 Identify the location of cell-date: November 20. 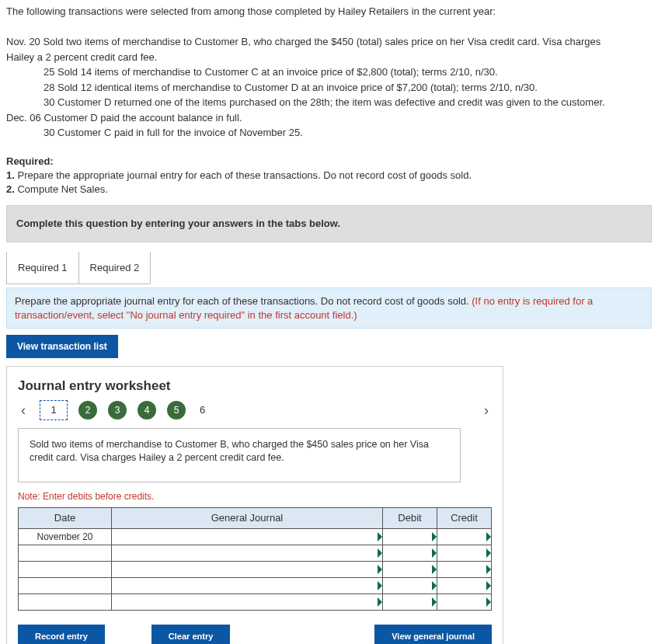
(65, 536).